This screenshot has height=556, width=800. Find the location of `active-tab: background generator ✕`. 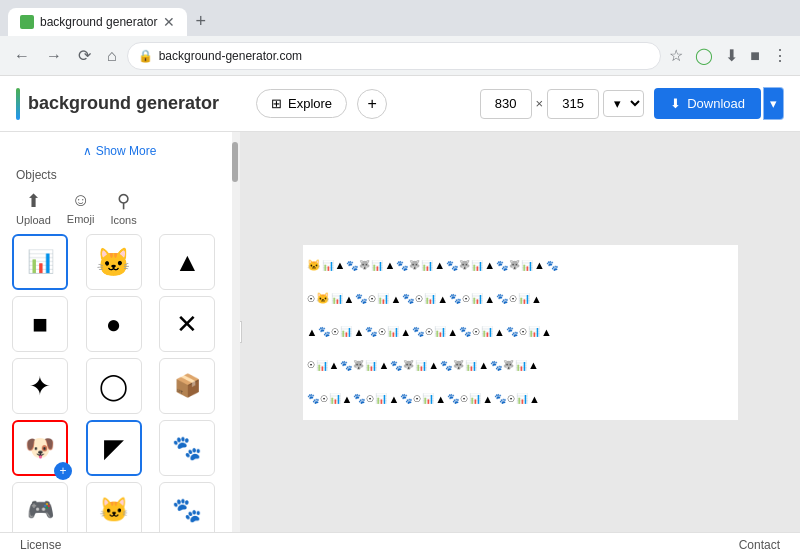

active-tab: background generator ✕ is located at coordinates (98, 22).